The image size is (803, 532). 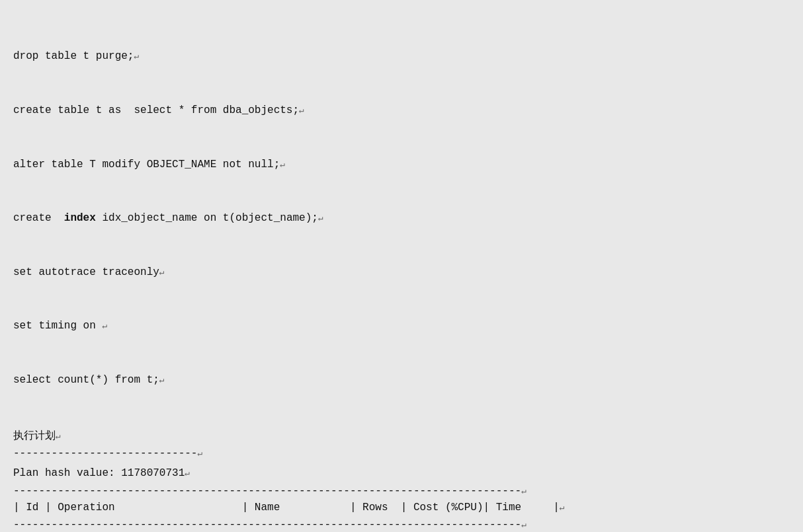 What do you see at coordinates (402, 111) in the screenshot?
I see `code-line-2: create table t as select * from dba_obje…` at bounding box center [402, 111].